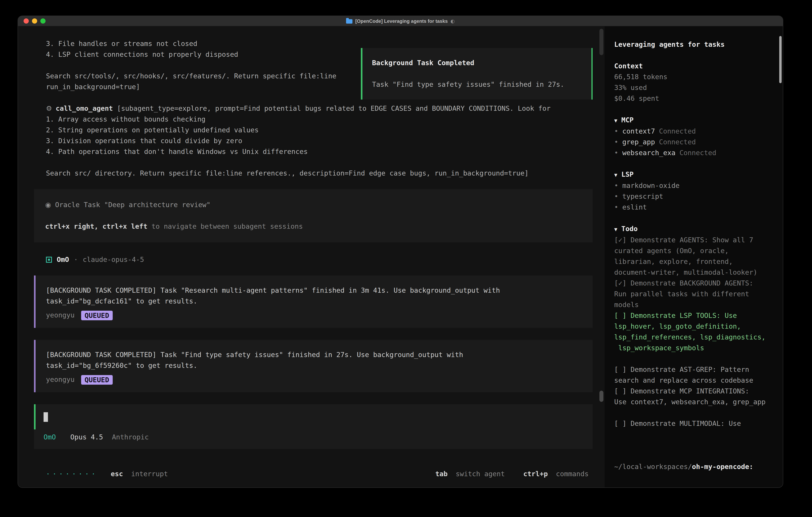 This screenshot has height=517, width=812. Describe the element at coordinates (313, 163) in the screenshot. I see `terminal-line` at that location.